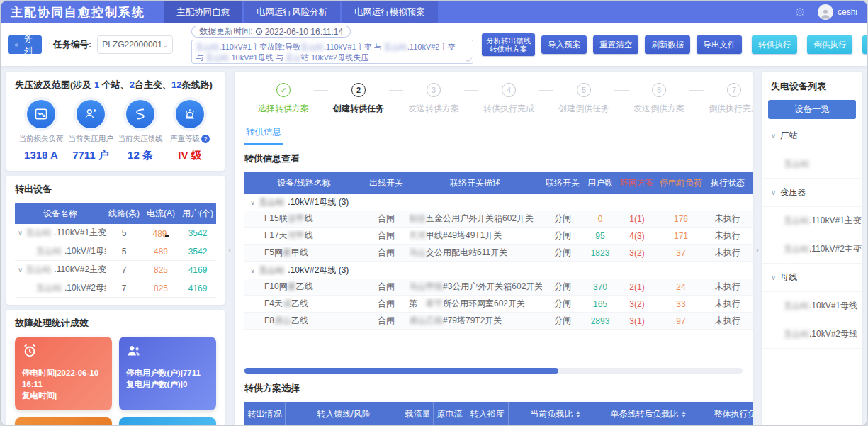 The width and height of the screenshot is (868, 426). I want to click on table-row: F15联业甲线合闸创业五金公用户外开关箱602开关分闸01(1)176未执行F1…, so click(499, 219).